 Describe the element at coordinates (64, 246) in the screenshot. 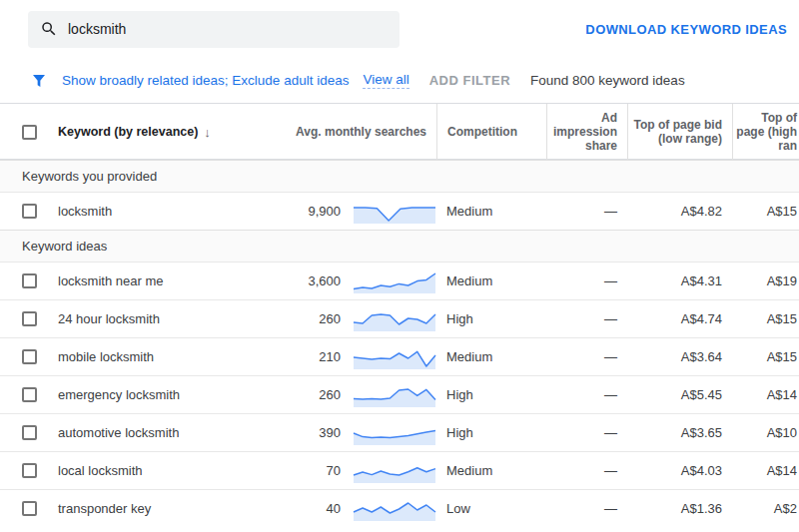

I see `section-label: Keyword ideas` at that location.